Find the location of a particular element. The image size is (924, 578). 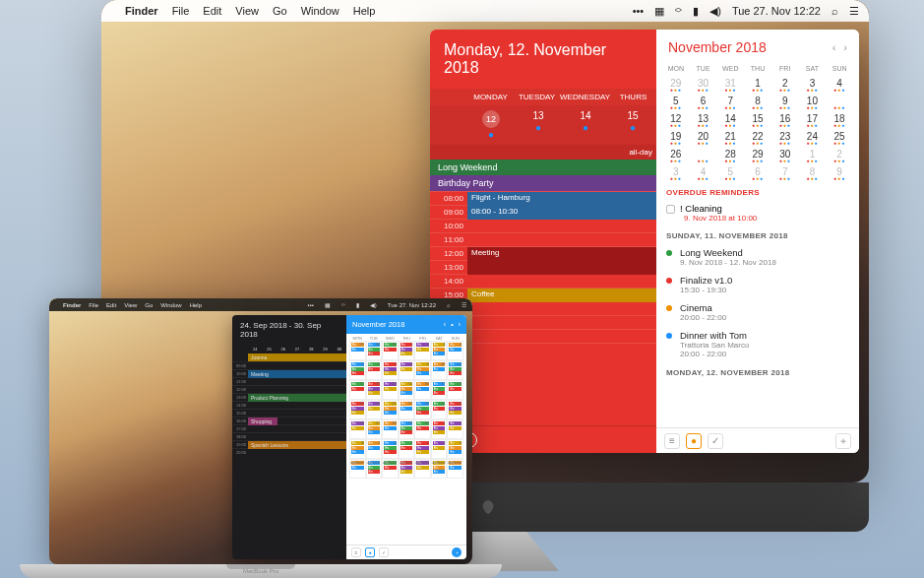

event-item: Long Weekend9. Nov 2018 - 12. Nov 2018 is located at coordinates (758, 257).